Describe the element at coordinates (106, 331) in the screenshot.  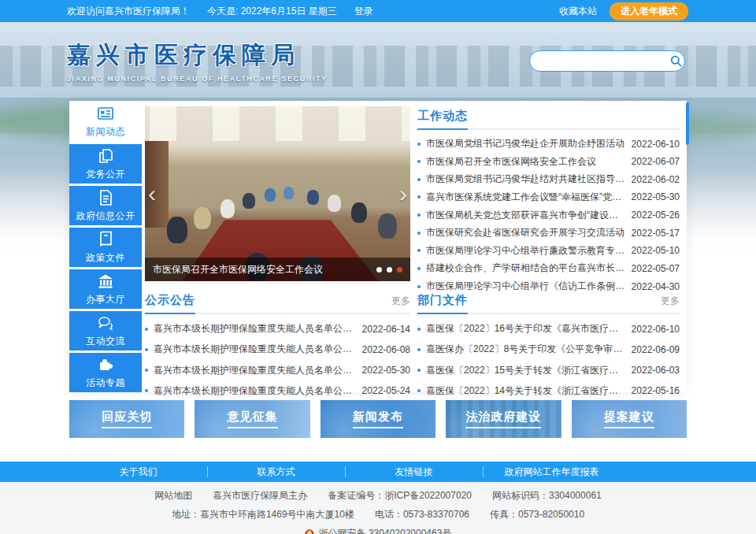
I see `sidebar-item-interaction: 互动交流` at that location.